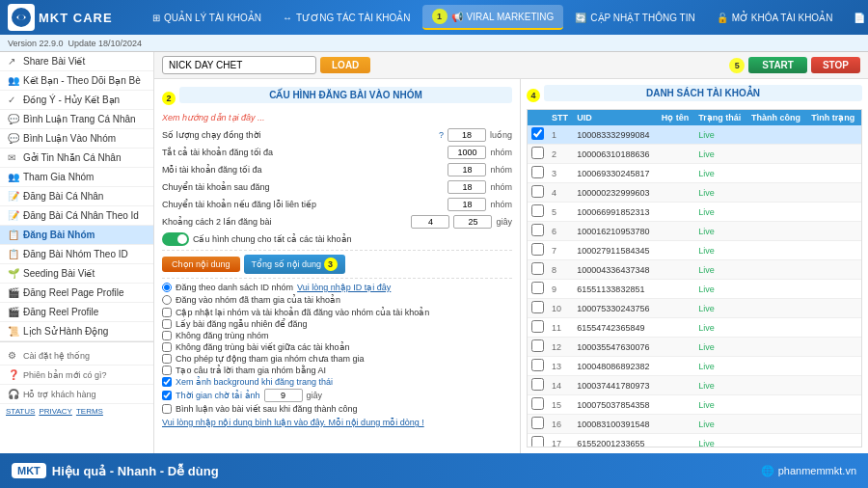  What do you see at coordinates (77, 235) in the screenshot?
I see `sidebar-item-dang-bai-nhom: 📋 Đăng Bài Nhóm` at bounding box center [77, 235].